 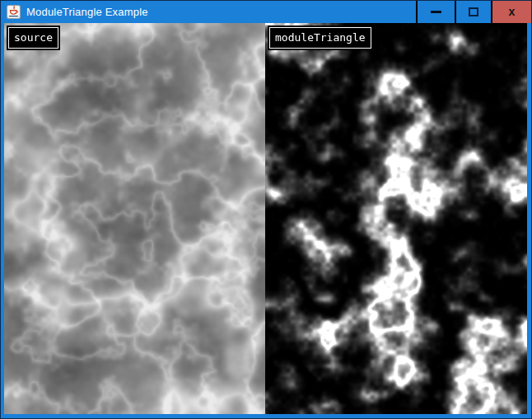 What do you see at coordinates (320, 38) in the screenshot?
I see `module-triangle-label: moduleTriangle` at bounding box center [320, 38].